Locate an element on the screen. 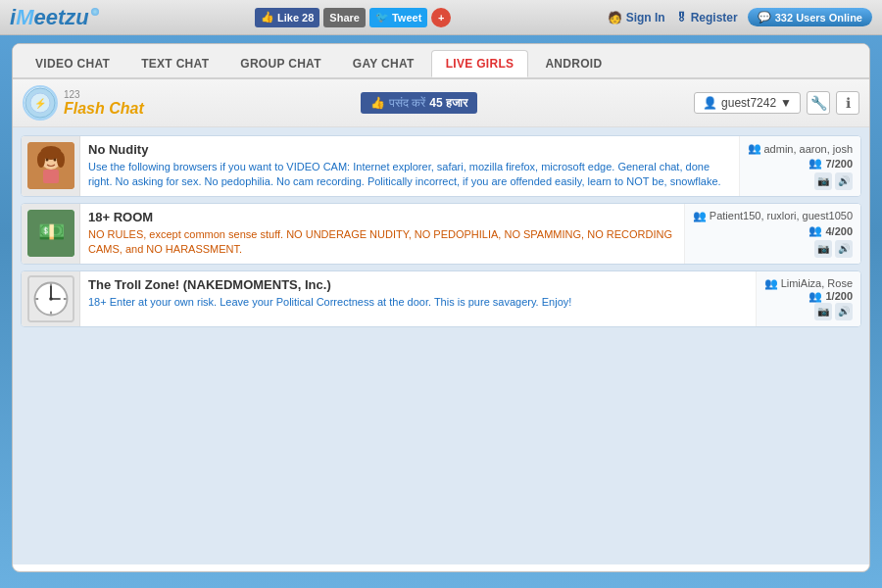 The width and height of the screenshot is (882, 588). header-right-controls: 👤 guest7242 ▼ 🔧 ℹ is located at coordinates (776, 103).